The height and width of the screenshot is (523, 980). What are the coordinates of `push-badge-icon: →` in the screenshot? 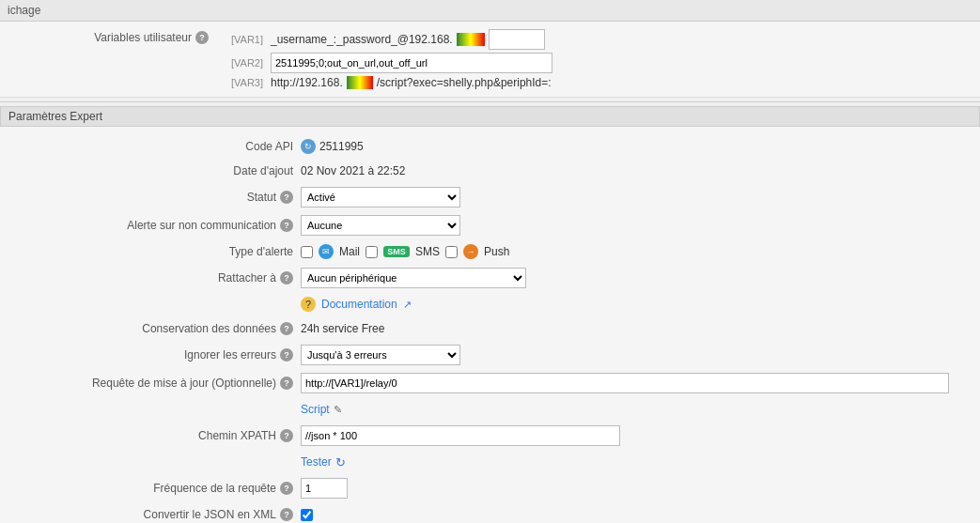 It's located at (471, 252).